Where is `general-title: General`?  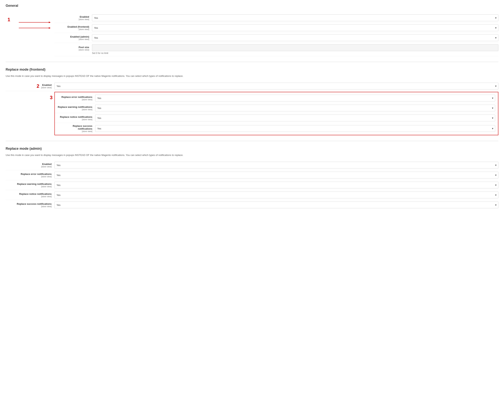
general-title: General is located at coordinates (252, 6).